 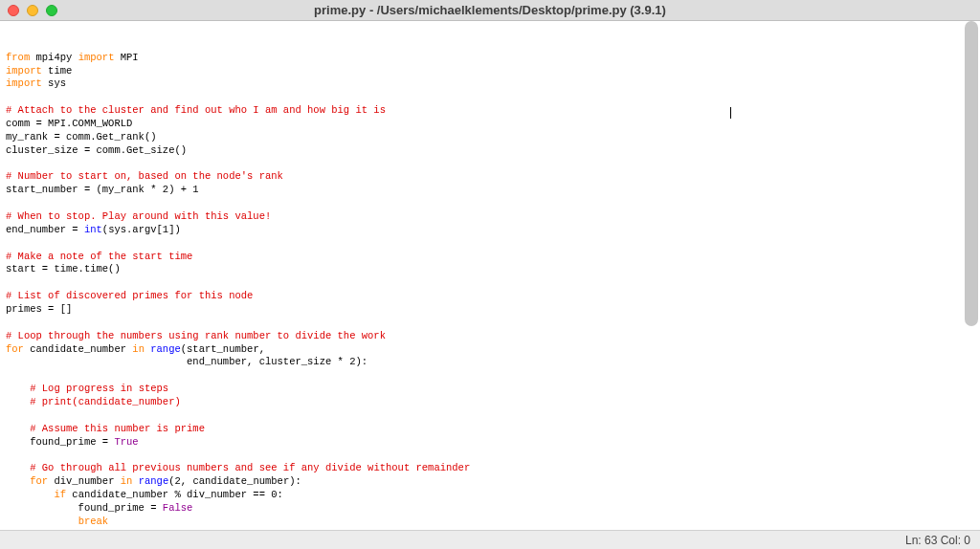 What do you see at coordinates (490, 350) in the screenshot?
I see `code-line: for candidate_number in range(start_numb…` at bounding box center [490, 350].